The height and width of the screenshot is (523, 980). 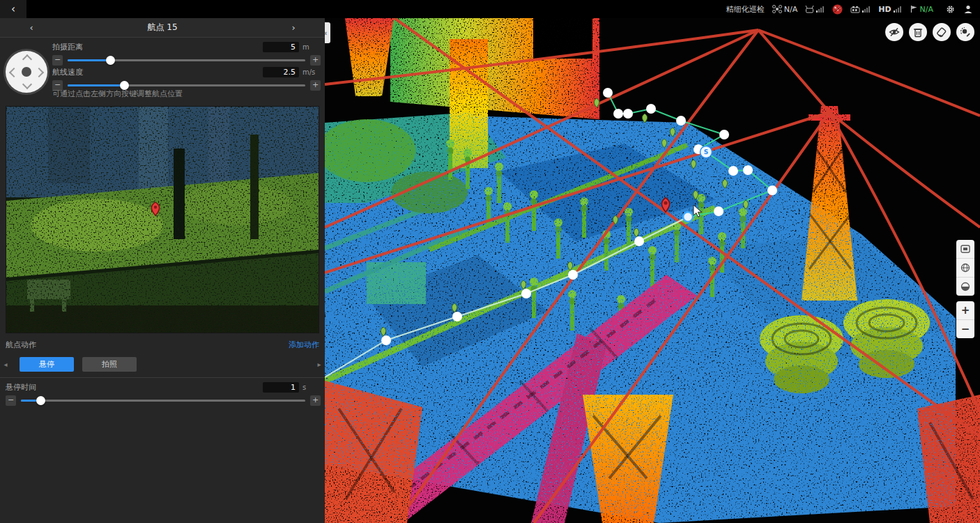 I want to click on hover-time-plus-button: +, so click(x=315, y=400).